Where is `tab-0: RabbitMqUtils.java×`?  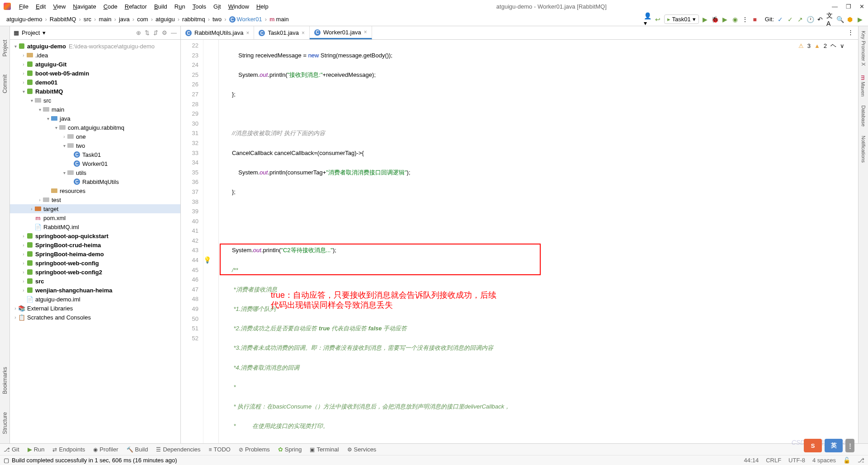 tab-0: RabbitMqUtils.java× is located at coordinates (217, 33).